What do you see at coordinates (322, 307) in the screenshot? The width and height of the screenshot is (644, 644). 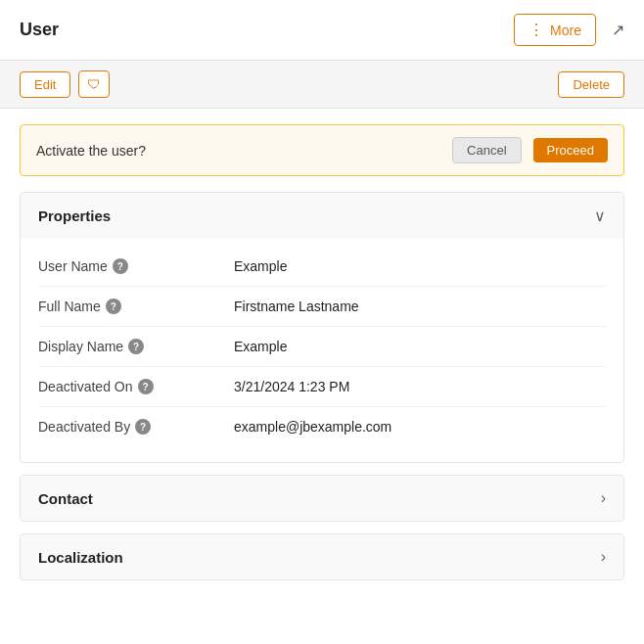 I see `prop-row-fullname: Full Name ? Firstname Lastname` at bounding box center [322, 307].